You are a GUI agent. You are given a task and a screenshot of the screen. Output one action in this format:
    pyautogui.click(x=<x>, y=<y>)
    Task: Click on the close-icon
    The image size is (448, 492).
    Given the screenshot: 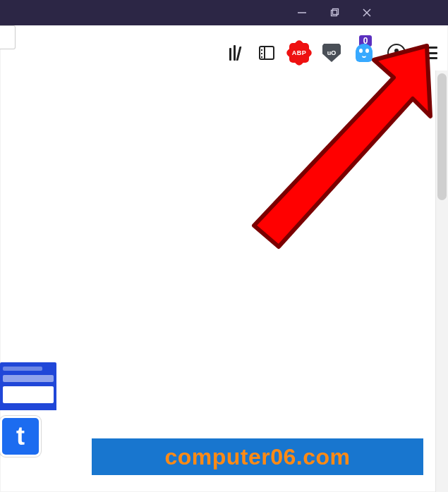 What is the action you would take?
    pyautogui.click(x=367, y=13)
    